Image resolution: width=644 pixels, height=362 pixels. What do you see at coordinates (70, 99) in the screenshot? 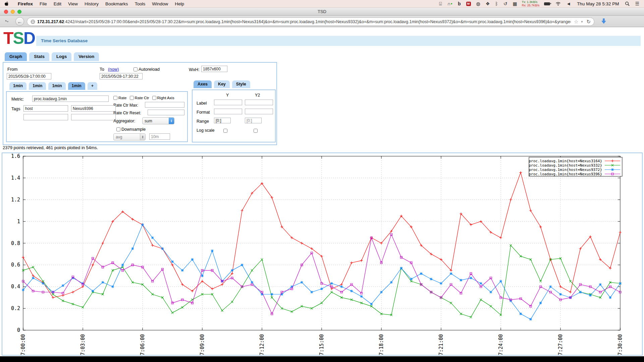
I see `metric-input` at bounding box center [70, 99].